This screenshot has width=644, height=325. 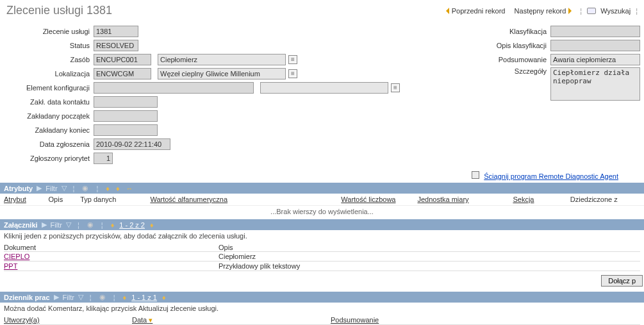 What do you see at coordinates (81, 297) in the screenshot?
I see `dz-filter-icon: ▽` at bounding box center [81, 297].